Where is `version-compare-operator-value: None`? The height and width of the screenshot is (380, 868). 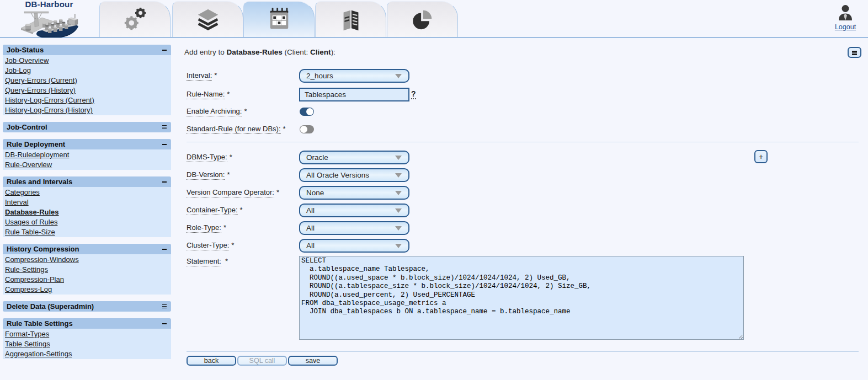 version-compare-operator-value: None is located at coordinates (315, 193).